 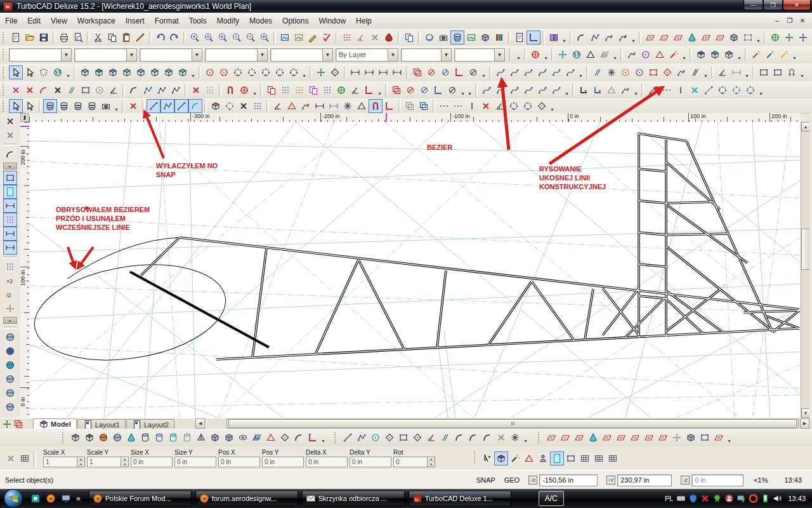 What do you see at coordinates (196, 90) in the screenshot?
I see `toolbar-icon-xx-q` at bounding box center [196, 90].